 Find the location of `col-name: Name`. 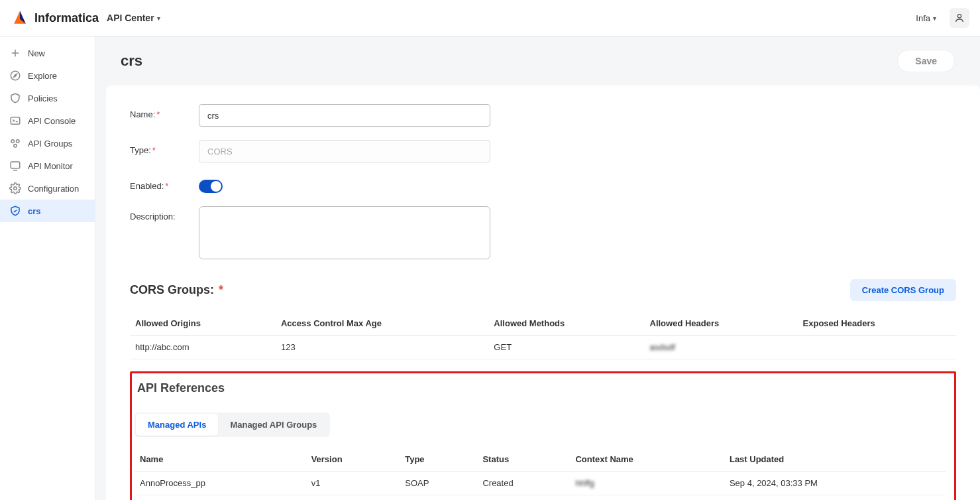

col-name: Name is located at coordinates (220, 460).